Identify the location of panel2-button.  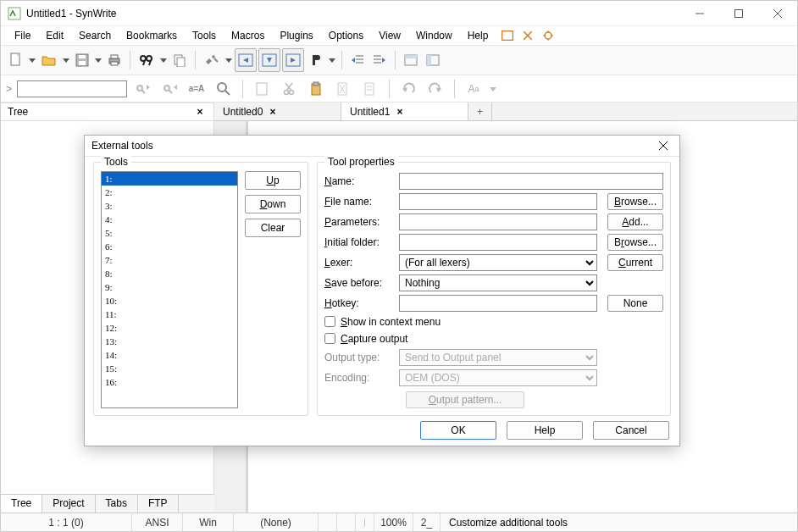
(433, 60).